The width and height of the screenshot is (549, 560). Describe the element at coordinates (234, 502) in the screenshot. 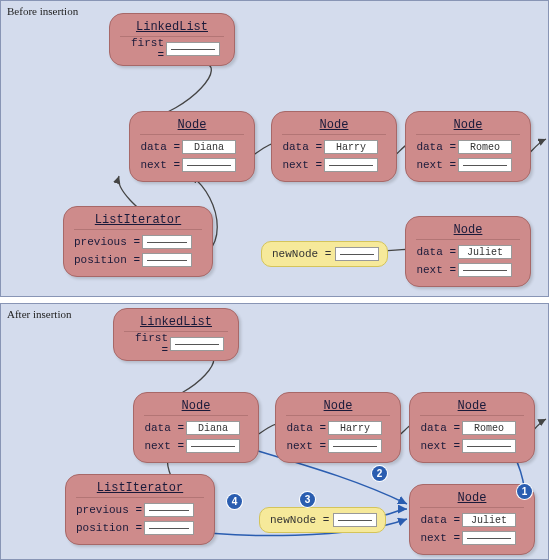

I see `step-badge-4: 4` at that location.